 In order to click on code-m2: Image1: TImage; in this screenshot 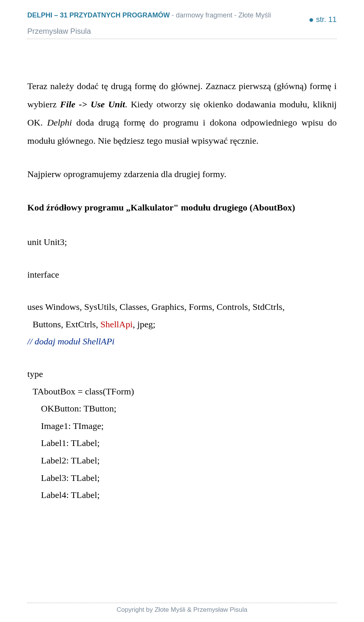, I will do `click(182, 426)`.